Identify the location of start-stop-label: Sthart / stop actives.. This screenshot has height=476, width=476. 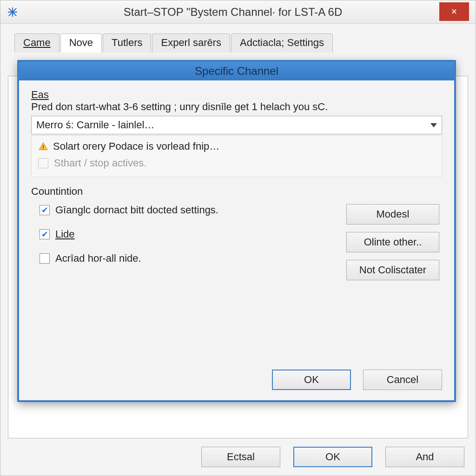
(100, 163).